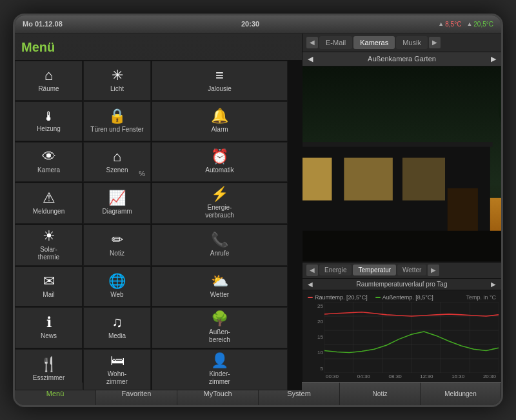  Describe the element at coordinates (49, 281) in the screenshot. I see `mail-icon: ✉` at that location.